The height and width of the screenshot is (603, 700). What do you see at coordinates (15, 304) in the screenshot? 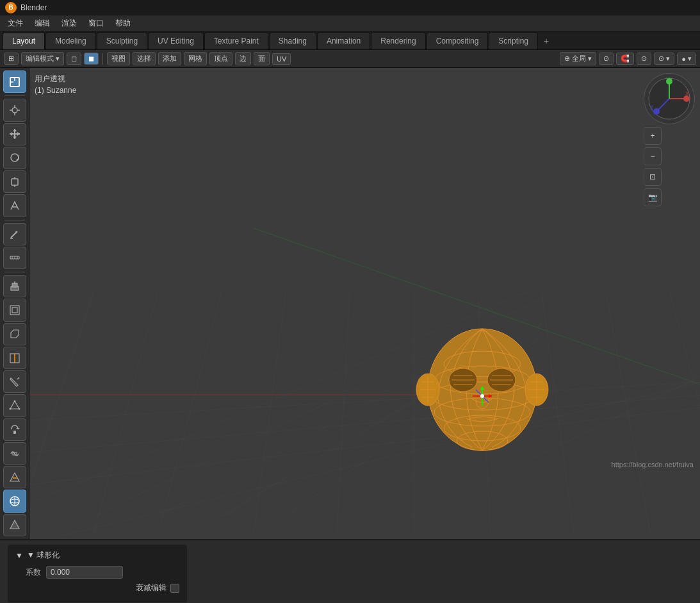
I see `left-toolbar` at bounding box center [15, 304].